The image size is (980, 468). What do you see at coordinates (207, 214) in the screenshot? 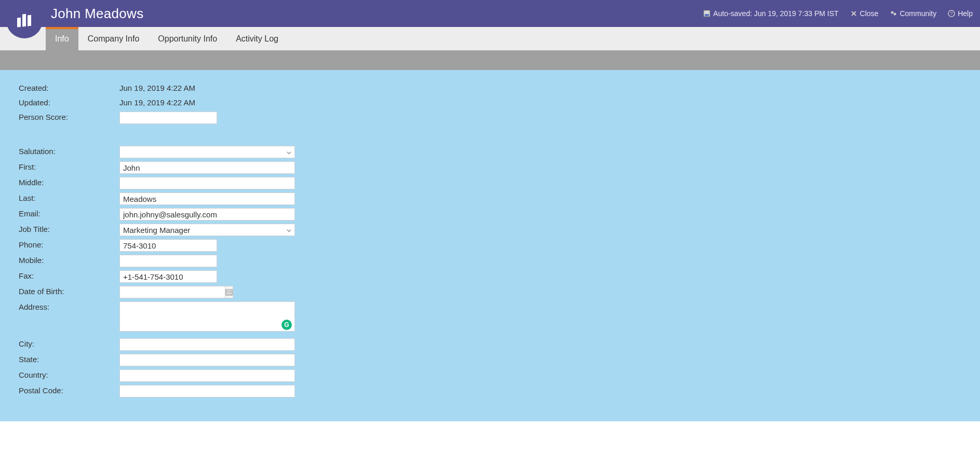
I see `email-input` at bounding box center [207, 214].